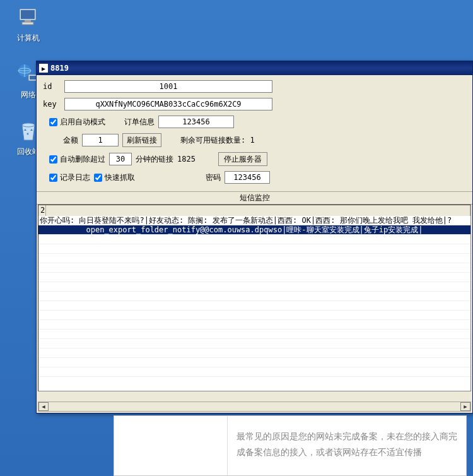  I want to click on scroll-track, so click(255, 407).